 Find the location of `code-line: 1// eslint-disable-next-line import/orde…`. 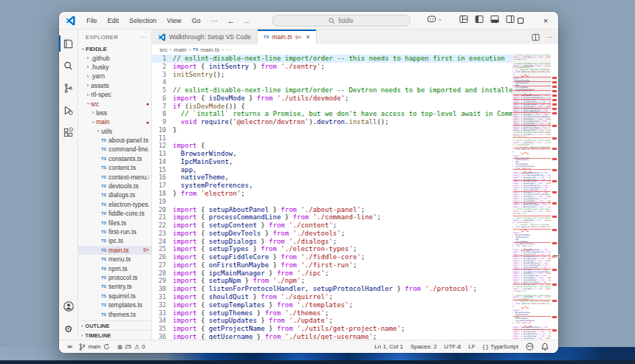

code-line: 1// eslint-disable-next-line import/orde… is located at coordinates (332, 59).